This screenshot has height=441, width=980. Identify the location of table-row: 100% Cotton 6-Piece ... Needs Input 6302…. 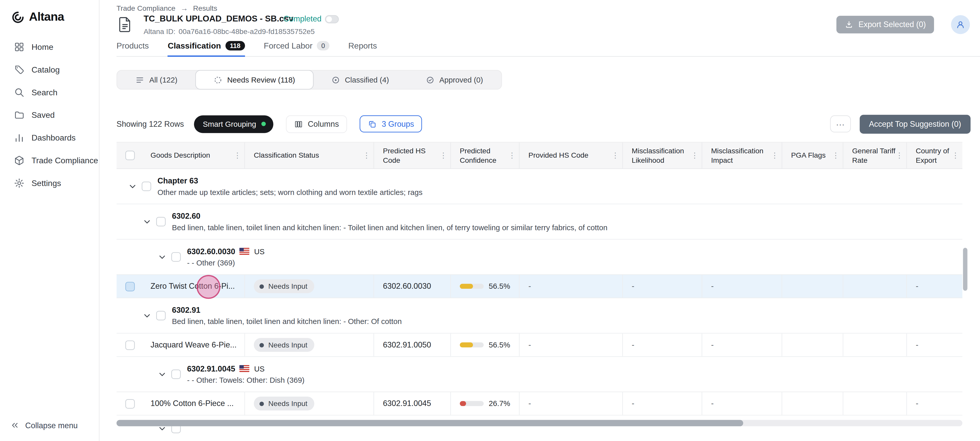
(539, 404).